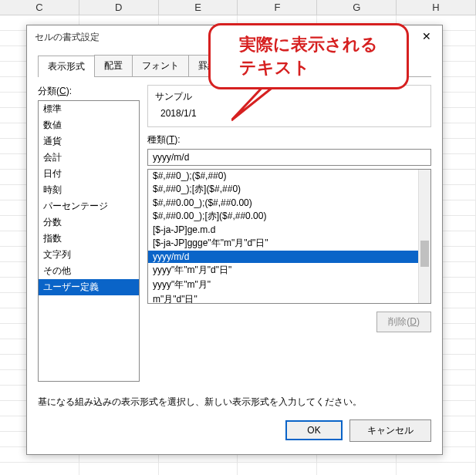 The image size is (476, 475). I want to click on sample-label: サンプル, so click(289, 97).